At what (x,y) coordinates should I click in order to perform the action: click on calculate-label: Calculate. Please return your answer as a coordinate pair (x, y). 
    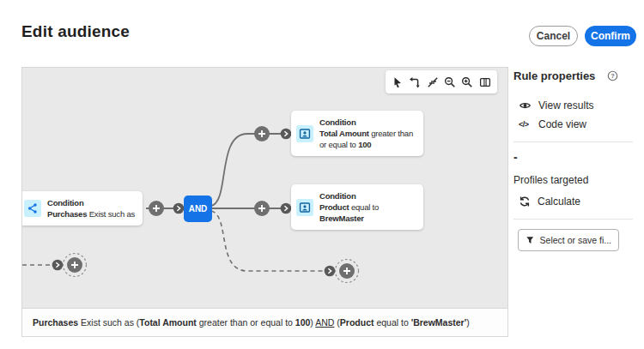
    Looking at the image, I should click on (559, 202).